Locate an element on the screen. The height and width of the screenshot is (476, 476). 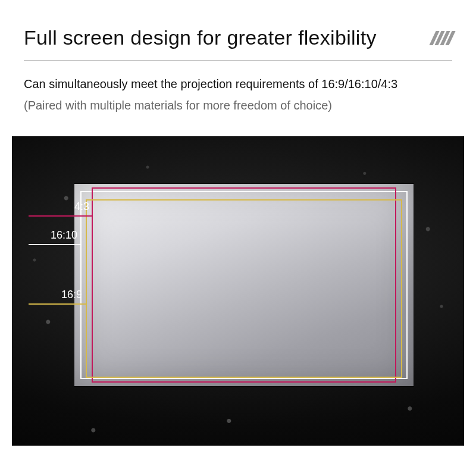
page-title: Full screen design for greater flexibili… is located at coordinates (200, 38).